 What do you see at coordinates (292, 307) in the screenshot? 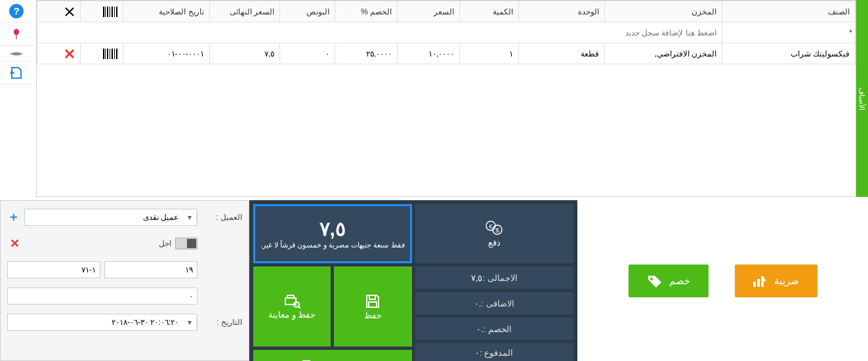
I see `save-preview-button: حفظ و معاينة` at bounding box center [292, 307].